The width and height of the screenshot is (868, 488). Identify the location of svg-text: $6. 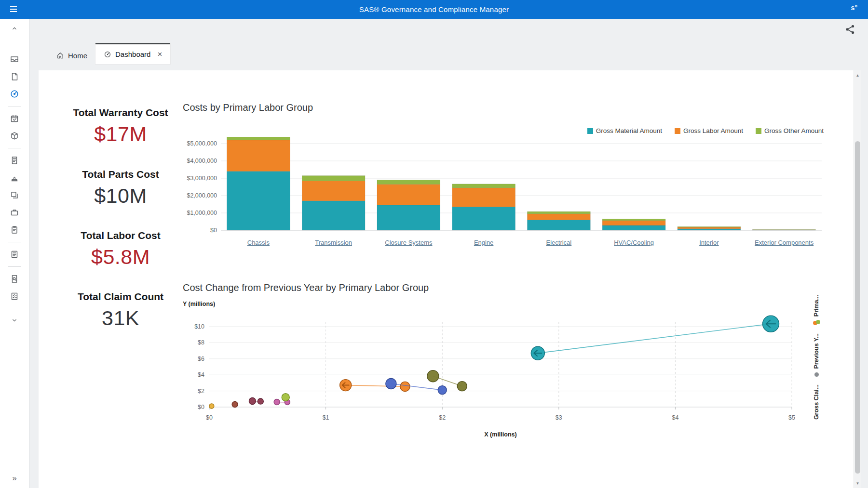
(201, 359).